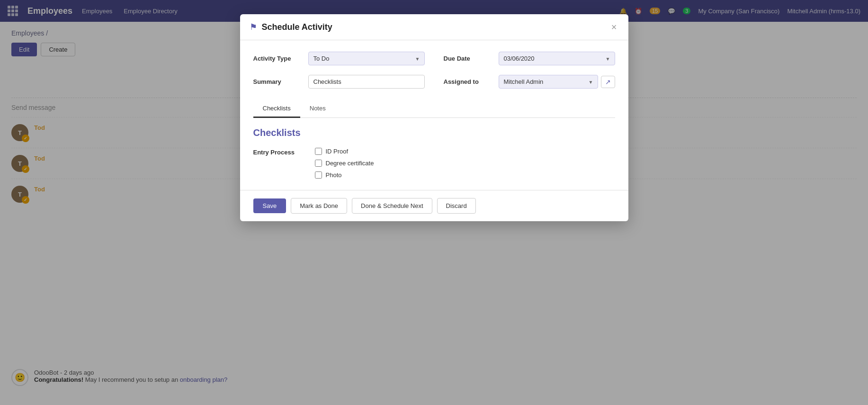 This screenshot has height=405, width=868. I want to click on summary-input, so click(367, 81).